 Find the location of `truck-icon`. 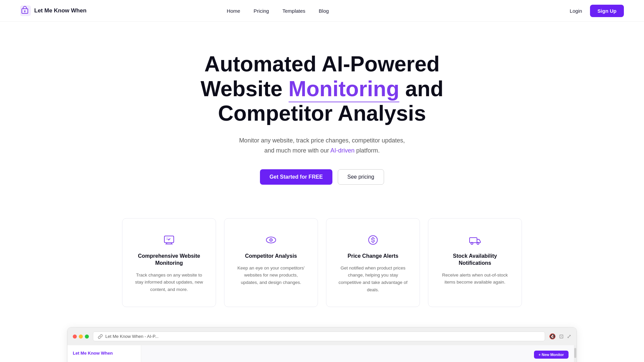

truck-icon is located at coordinates (475, 240).